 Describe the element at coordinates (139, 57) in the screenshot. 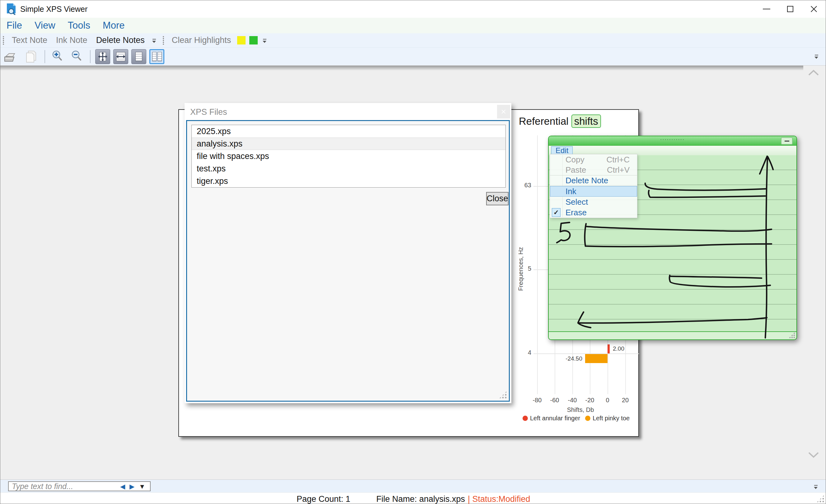

I see `one-page-icon` at that location.